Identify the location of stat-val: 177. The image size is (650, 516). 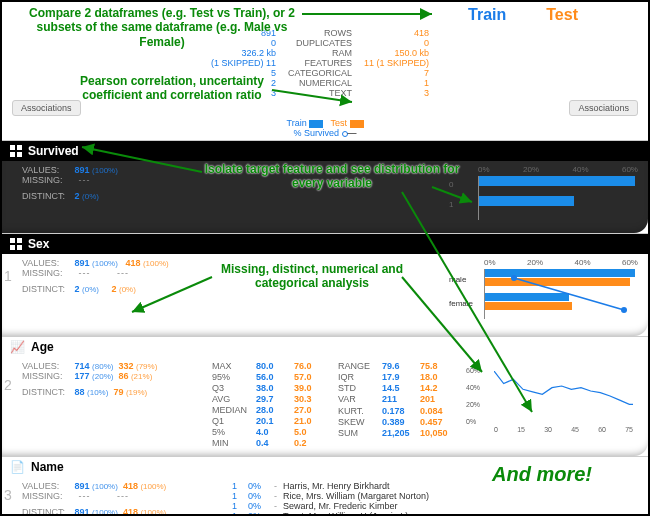
(82, 376).